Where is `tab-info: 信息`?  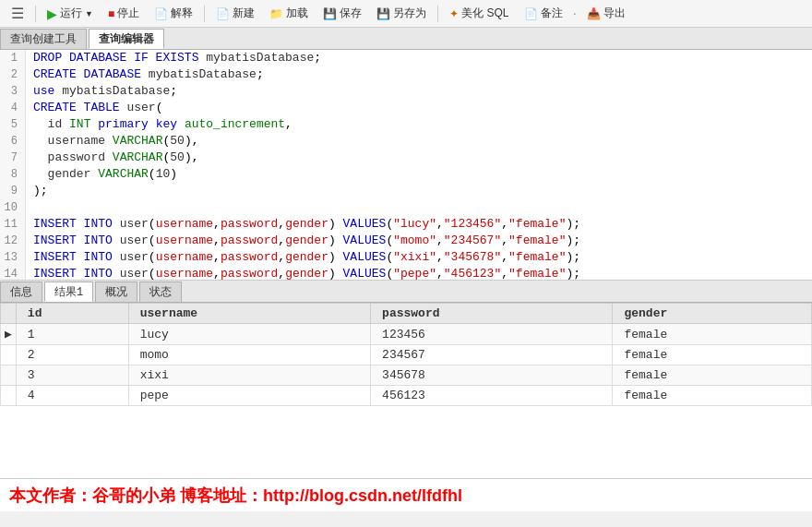 tab-info: 信息 is located at coordinates (21, 292).